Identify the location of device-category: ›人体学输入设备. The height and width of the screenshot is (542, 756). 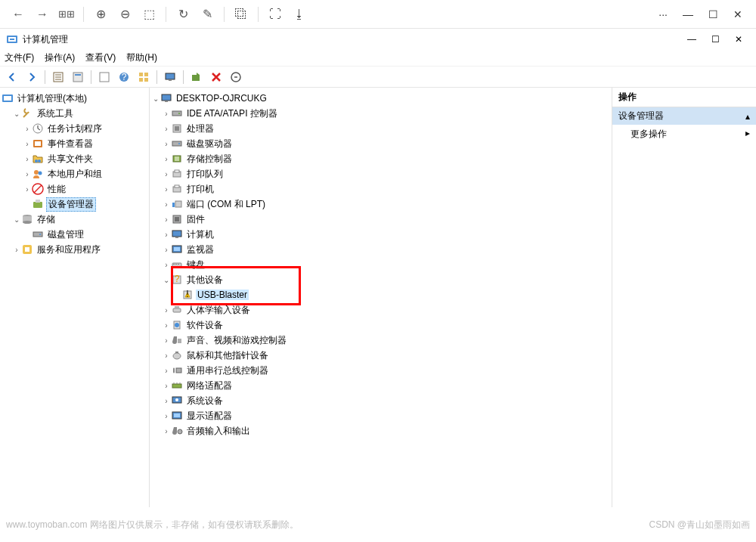
(381, 310).